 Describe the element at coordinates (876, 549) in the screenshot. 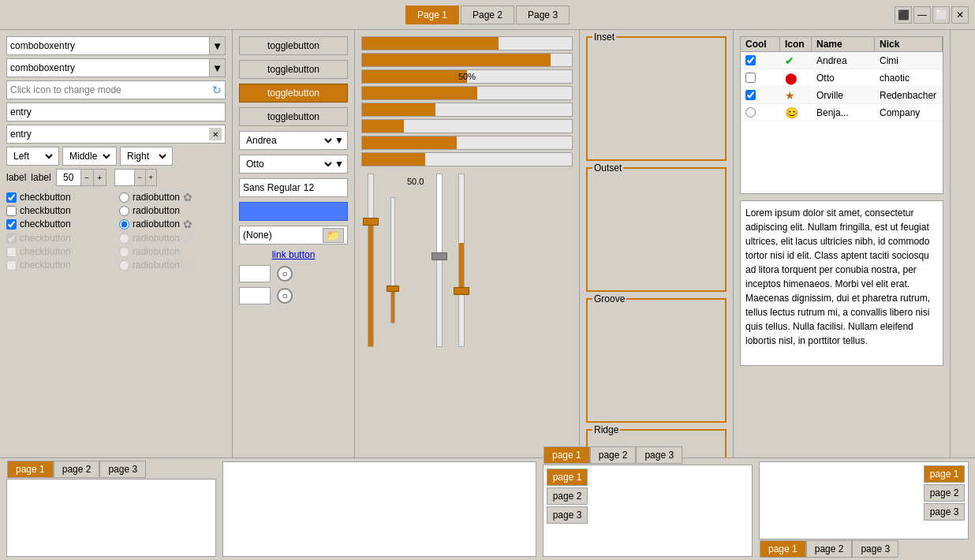

I see `nb4-btab-3: page 3` at that location.